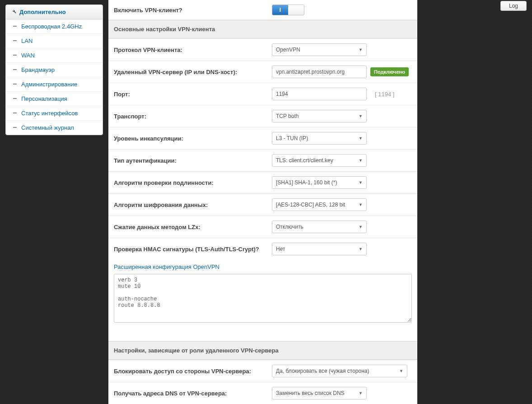 The image size is (532, 404). Describe the element at coordinates (263, 116) in the screenshot. I see `row-transport: Транспорт: TCP both` at that location.